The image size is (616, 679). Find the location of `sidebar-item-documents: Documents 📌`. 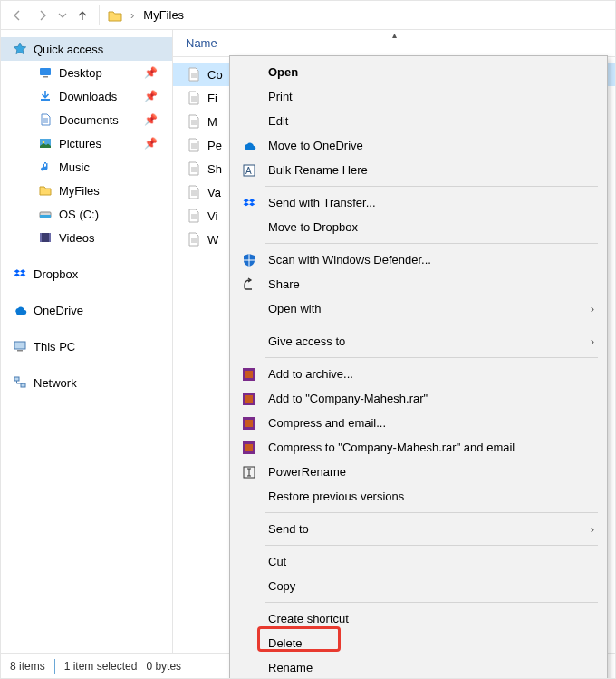

sidebar-item-documents: Documents 📌 is located at coordinates (87, 120).